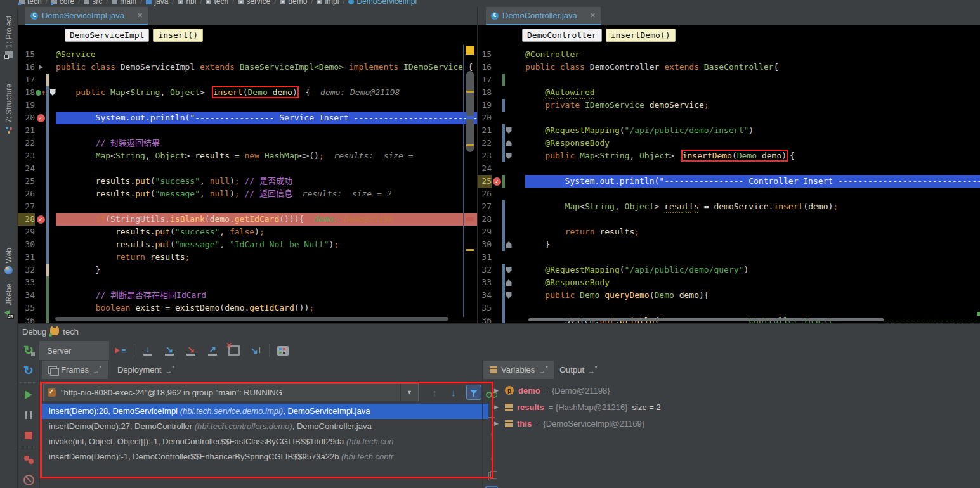 The image size is (980, 488). I want to click on code-text: results.put("message", "IdCard Not be Nu…, so click(266, 245).